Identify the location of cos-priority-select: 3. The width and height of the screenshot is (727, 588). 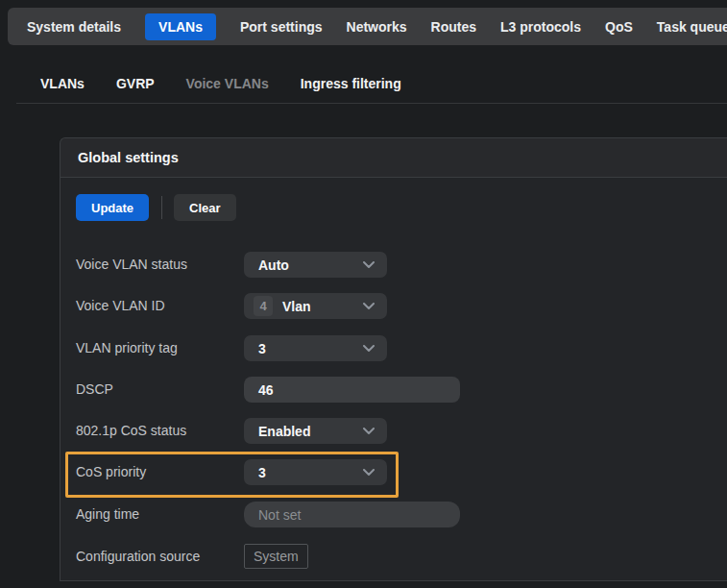
(315, 473).